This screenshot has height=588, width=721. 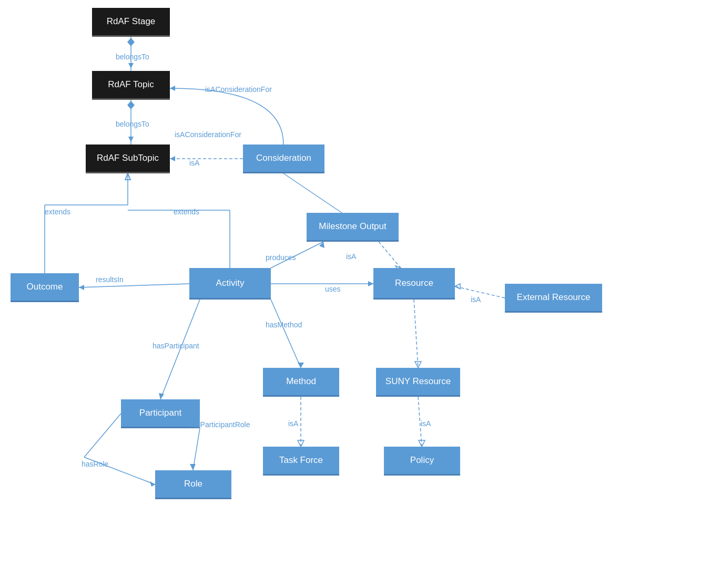 What do you see at coordinates (195, 163) in the screenshot?
I see `is-a-label: isA` at bounding box center [195, 163].